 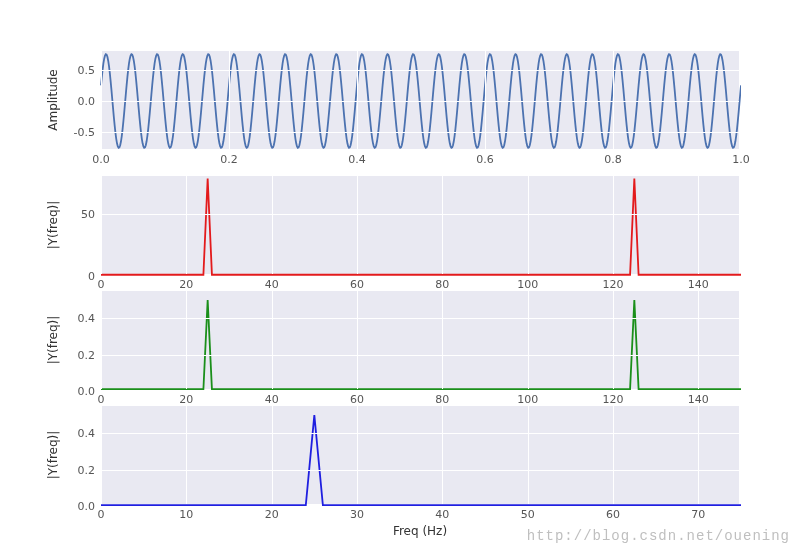 I want to click on ylabel-yfreq-3: |Y(freq)|, so click(x=53, y=456).